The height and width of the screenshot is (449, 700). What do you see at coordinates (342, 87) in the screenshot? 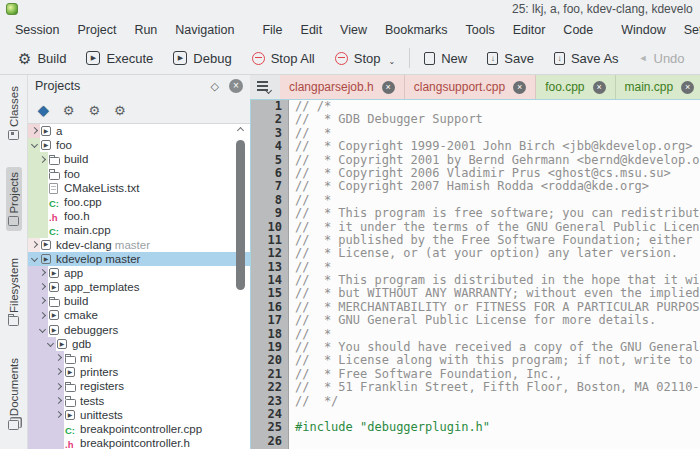
I see `editor-tab-clangparsejob.h: clangparsejob.h×` at bounding box center [342, 87].